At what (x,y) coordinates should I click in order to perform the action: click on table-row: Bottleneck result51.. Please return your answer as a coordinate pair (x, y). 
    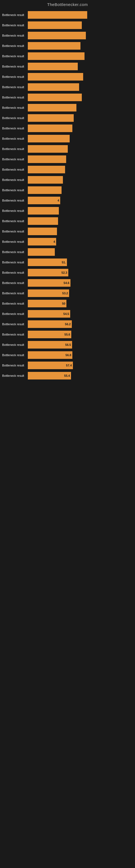
    Looking at the image, I should click on (68, 262).